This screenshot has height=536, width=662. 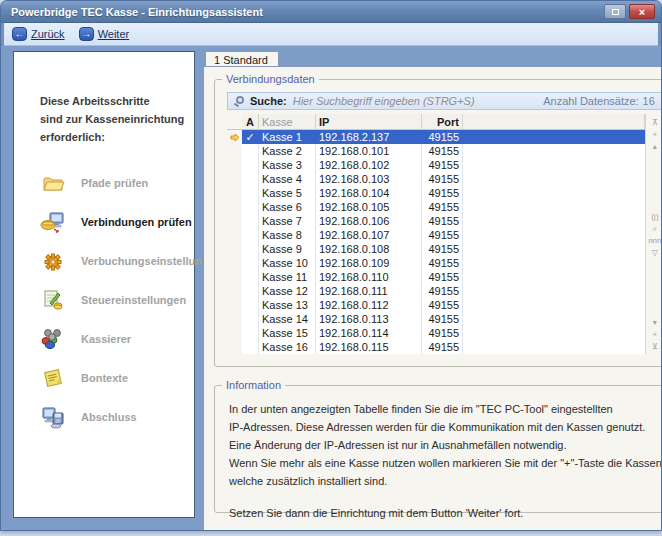 I want to click on move-first-icon: ⊼, so click(x=655, y=122).